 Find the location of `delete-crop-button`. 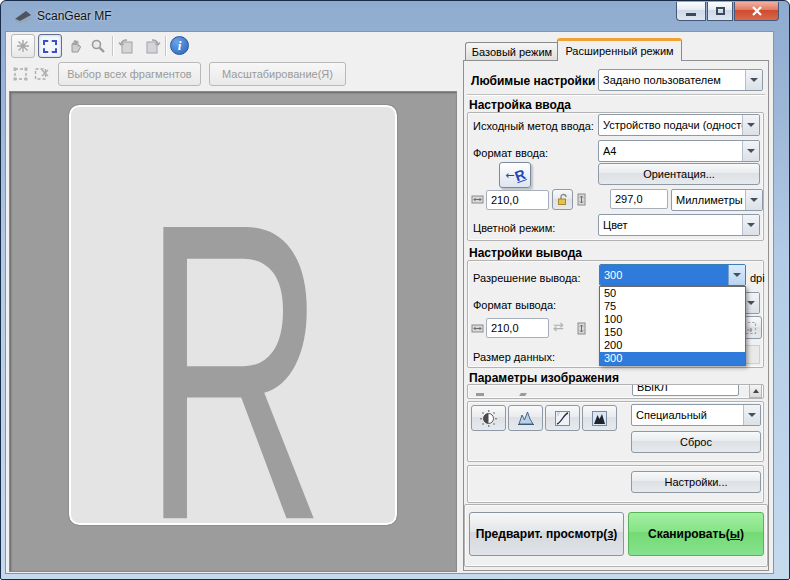

delete-crop-button is located at coordinates (41, 74).